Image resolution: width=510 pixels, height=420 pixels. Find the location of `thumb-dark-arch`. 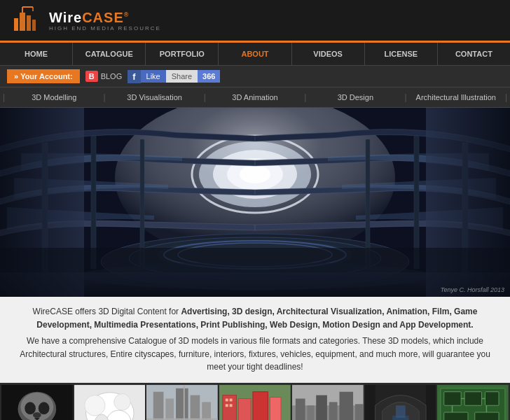

thumb-dark-arch is located at coordinates (401, 402).